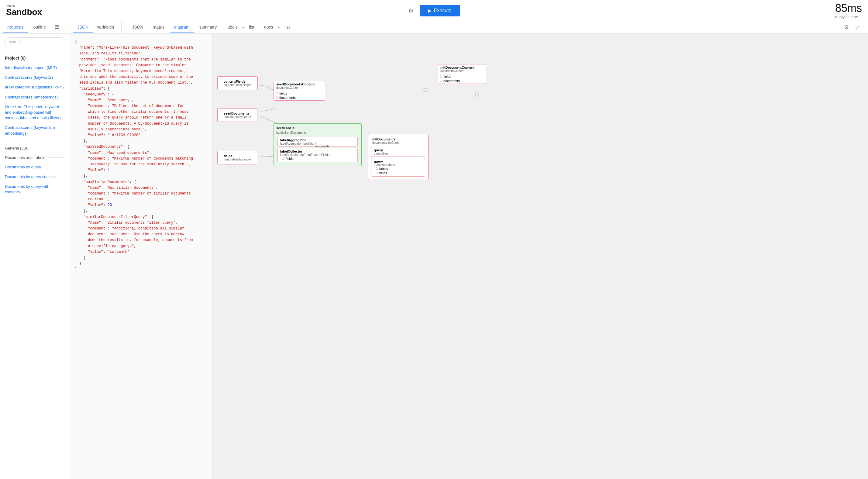 Image resolution: width=868 pixels, height=479 pixels. Describe the element at coordinates (299, 91) in the screenshot. I see `node-seed-documents-content: seedDocumentsContent documentContent fie…` at that location.